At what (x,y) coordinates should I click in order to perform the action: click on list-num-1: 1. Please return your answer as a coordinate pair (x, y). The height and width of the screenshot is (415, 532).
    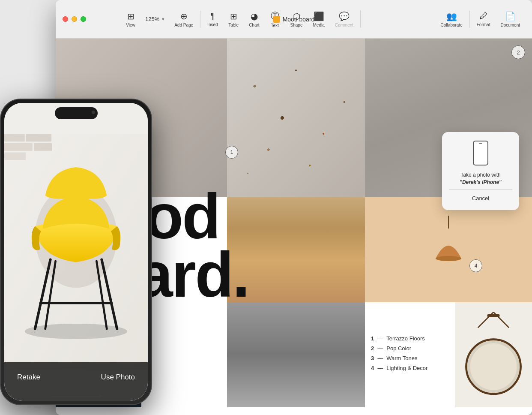
    Looking at the image, I should click on (373, 339).